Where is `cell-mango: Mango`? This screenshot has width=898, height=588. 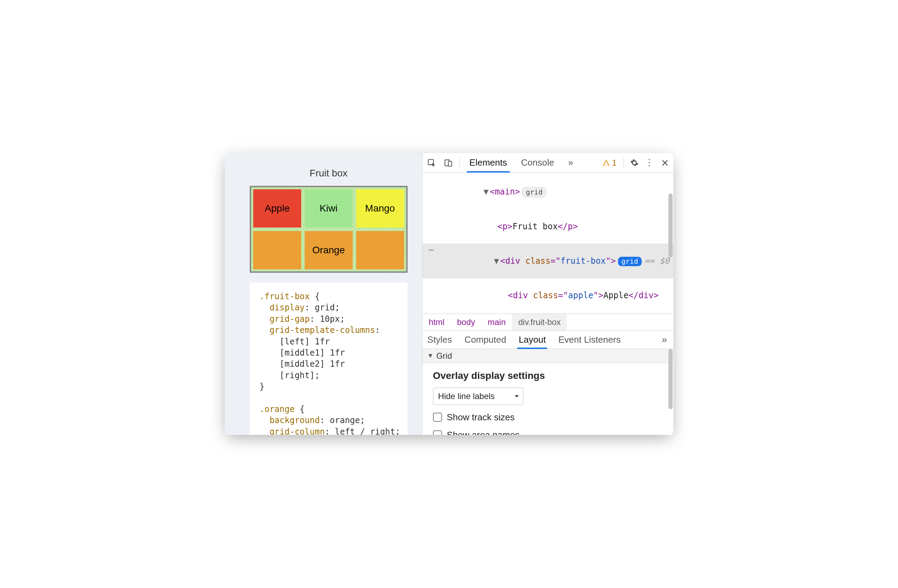 cell-mango: Mango is located at coordinates (380, 208).